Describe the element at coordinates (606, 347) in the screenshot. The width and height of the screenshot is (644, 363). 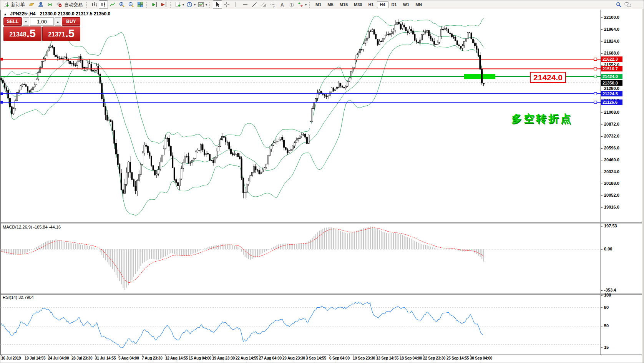
I see `rsi-tick-label: 15` at that location.